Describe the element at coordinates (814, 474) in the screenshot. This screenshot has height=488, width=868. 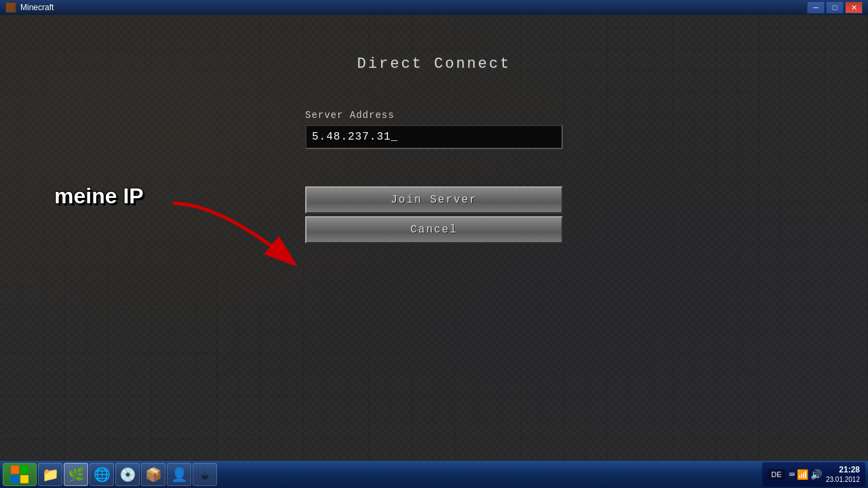
I see `system-tray: DE ⌨ 📶 🔊 21:28 23.01.2012` at that location.